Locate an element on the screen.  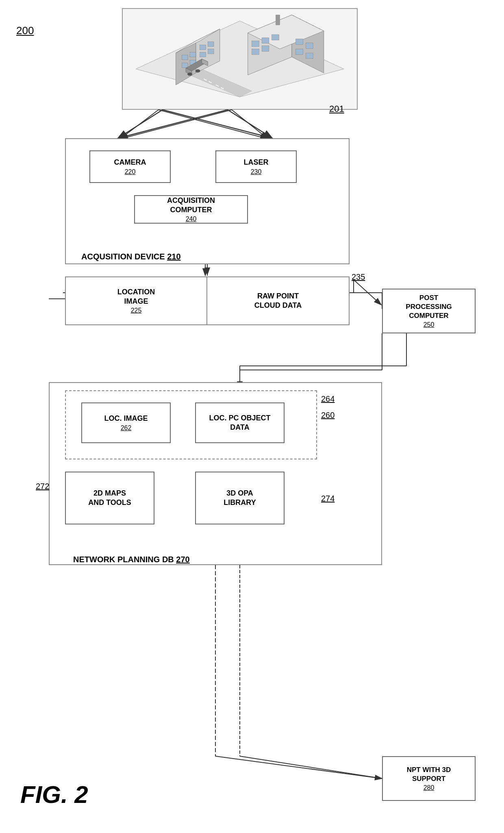
npt-title: NPT WITH 3DSUPPORT is located at coordinates (429, 774).